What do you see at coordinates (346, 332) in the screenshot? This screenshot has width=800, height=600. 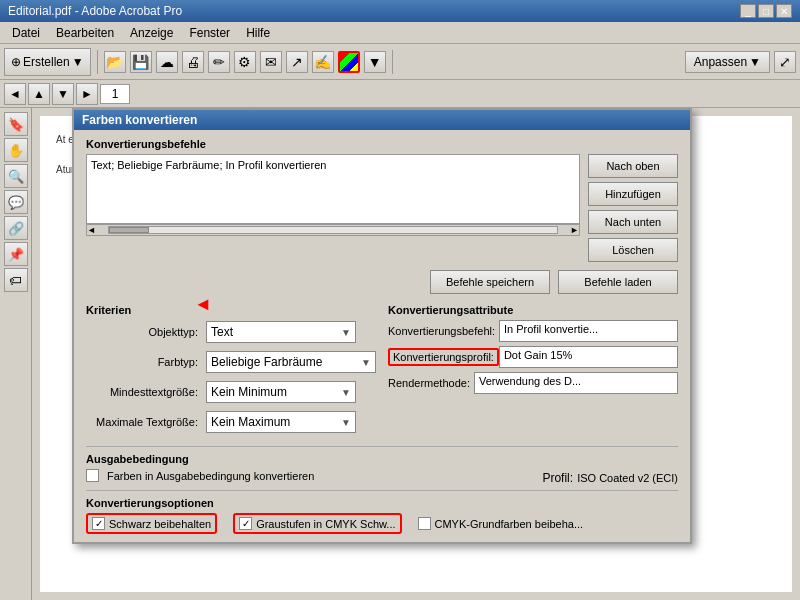 I see `objekttyp-arrow-icon: ▼` at bounding box center [346, 332].